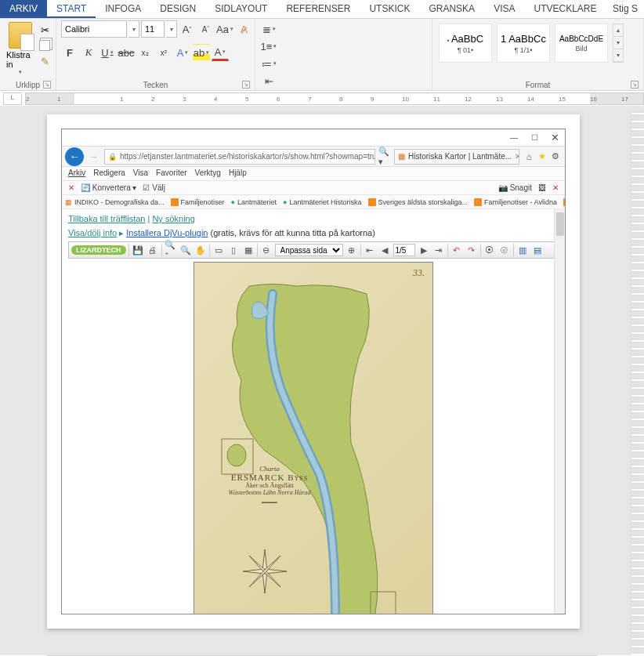 The height and width of the screenshot is (656, 644). I want to click on cont-page-icon: ▯, so click(233, 250).